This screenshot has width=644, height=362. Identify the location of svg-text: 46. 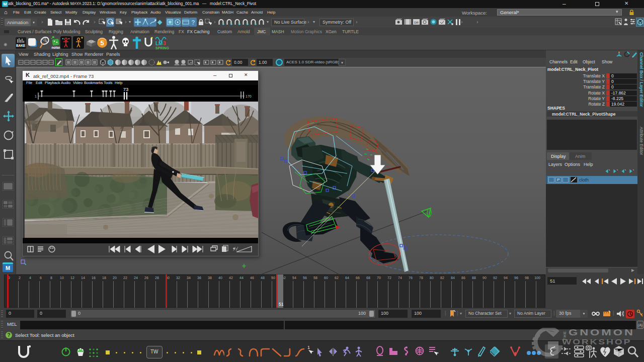
(252, 278).